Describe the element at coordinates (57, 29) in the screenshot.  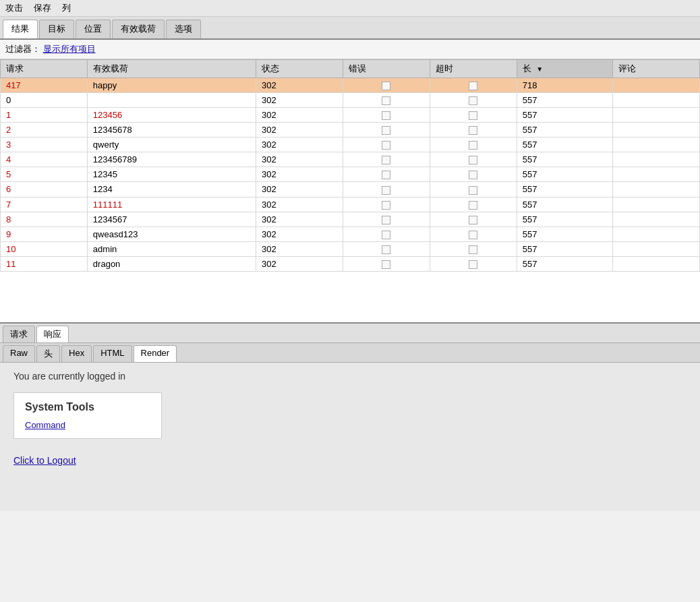
I see `tab-target: 目标` at that location.